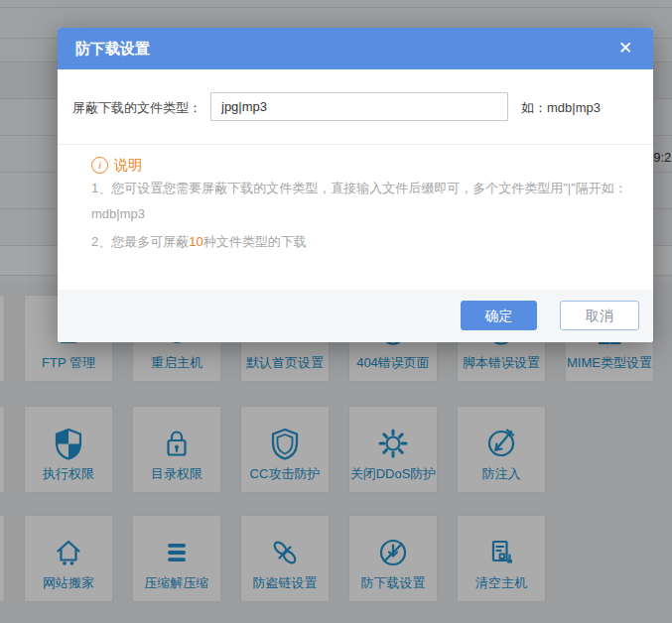 The image size is (672, 623). Describe the element at coordinates (625, 49) in the screenshot. I see `close-icon: ✕` at that location.